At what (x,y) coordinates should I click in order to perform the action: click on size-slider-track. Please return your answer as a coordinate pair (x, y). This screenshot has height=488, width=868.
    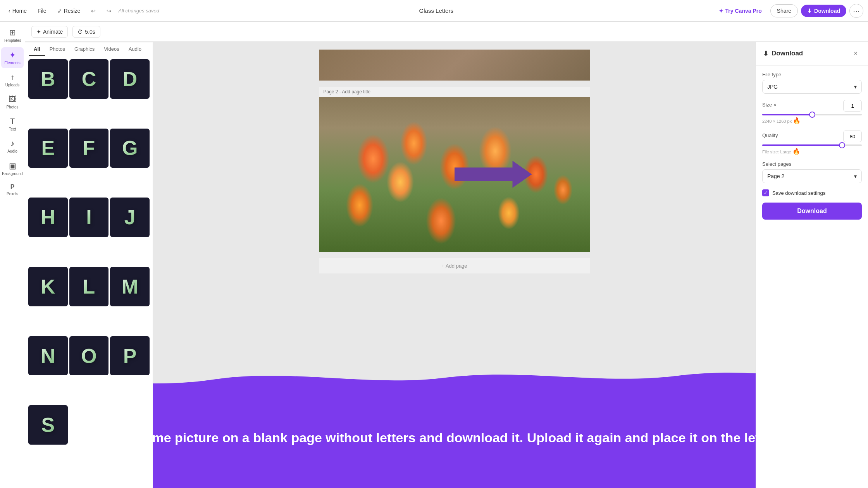
    Looking at the image, I should click on (812, 115).